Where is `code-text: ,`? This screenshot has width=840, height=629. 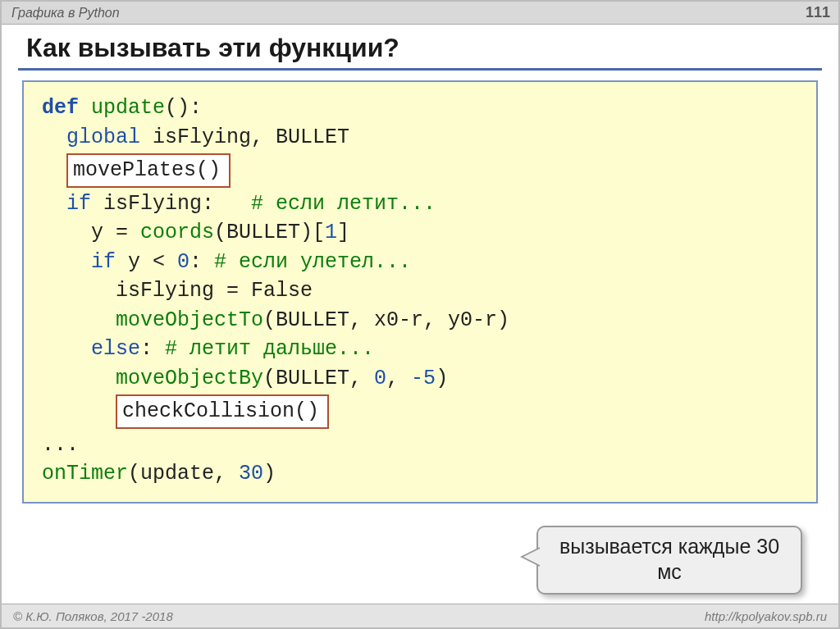 code-text: , is located at coordinates (399, 379).